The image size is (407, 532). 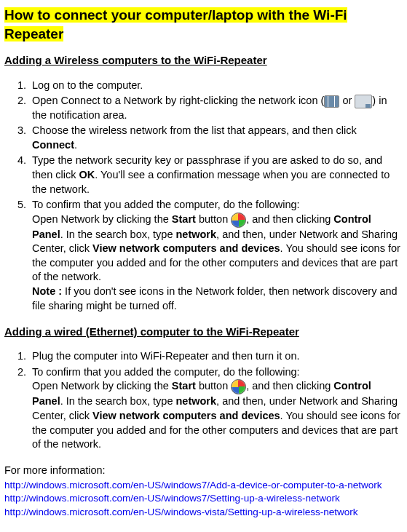 I want to click on link-vista-wireless: http://windows.microsoft.com/en-US/windo…, so click(x=204, y=512).